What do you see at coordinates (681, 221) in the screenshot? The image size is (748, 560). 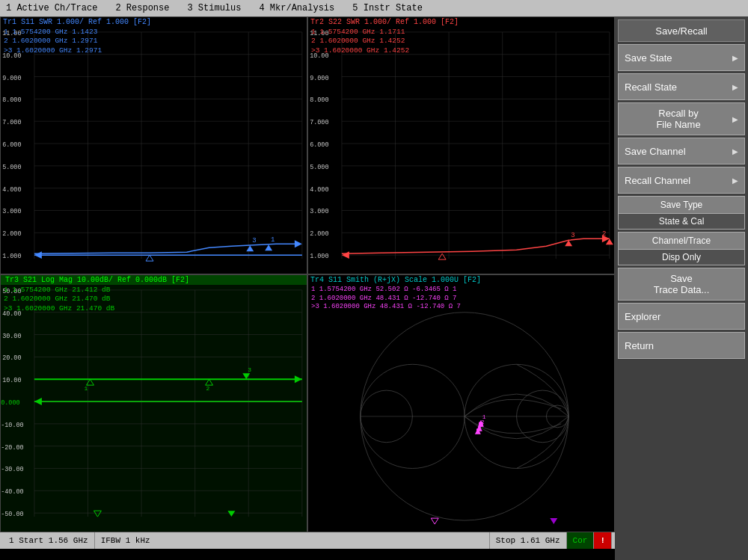 I see `save-type-value: State & Cal` at bounding box center [681, 221].